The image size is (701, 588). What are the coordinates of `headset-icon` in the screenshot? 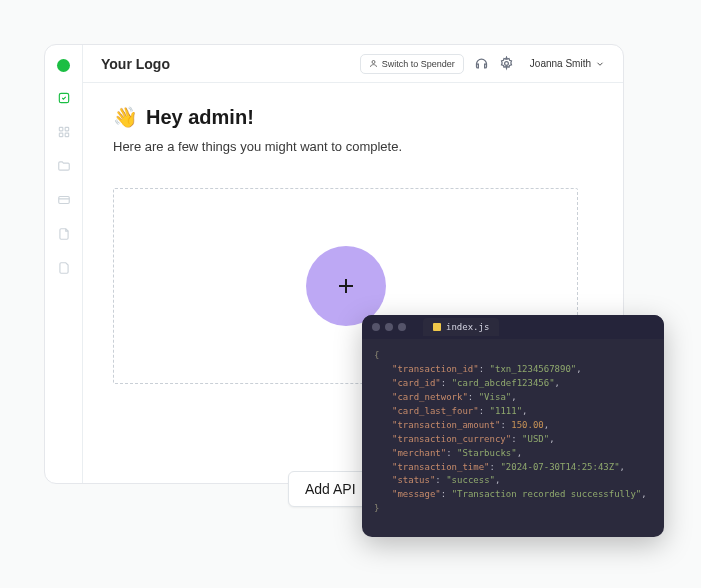 It's located at (482, 64).